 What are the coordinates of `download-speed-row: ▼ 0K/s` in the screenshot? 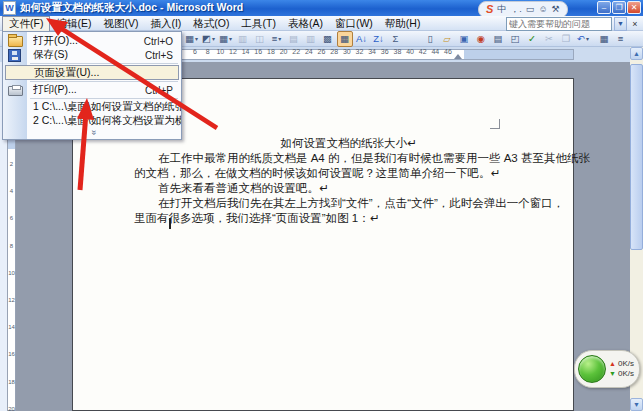 It's located at (622, 374).